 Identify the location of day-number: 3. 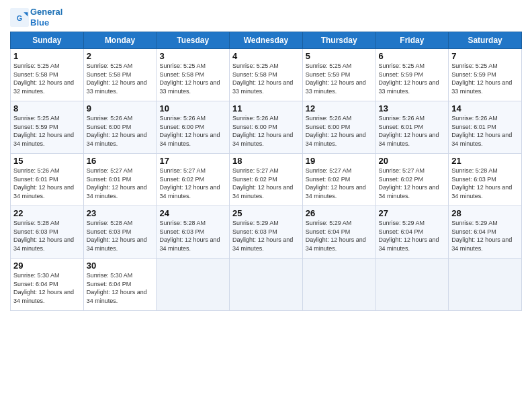
(193, 56).